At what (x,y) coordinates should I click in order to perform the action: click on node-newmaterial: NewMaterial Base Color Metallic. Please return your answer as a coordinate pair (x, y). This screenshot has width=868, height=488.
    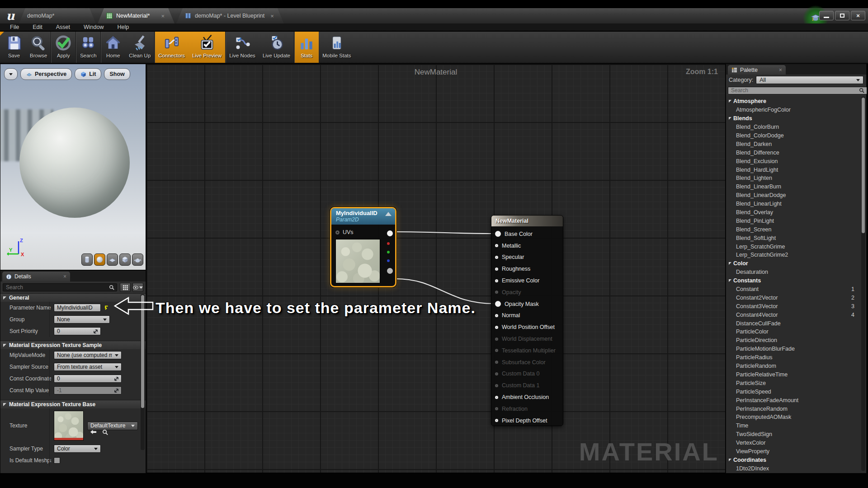
    Looking at the image, I should click on (527, 321).